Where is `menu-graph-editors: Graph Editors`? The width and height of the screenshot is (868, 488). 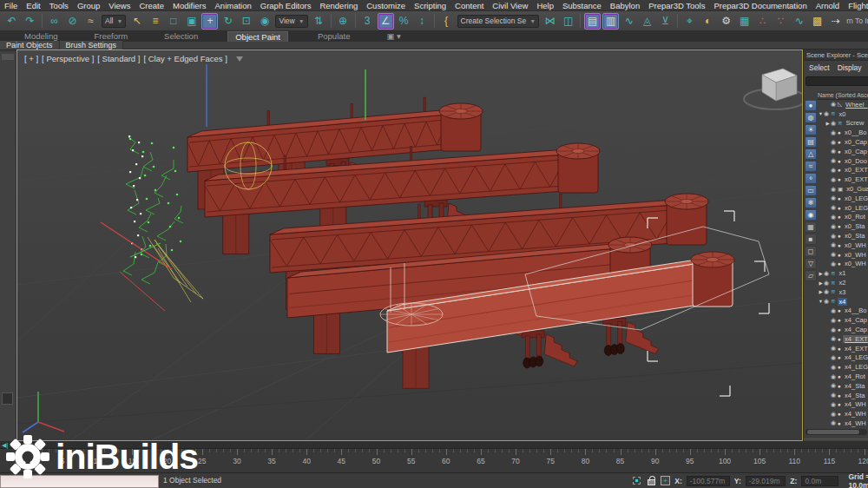 menu-graph-editors: Graph Editors is located at coordinates (286, 5).